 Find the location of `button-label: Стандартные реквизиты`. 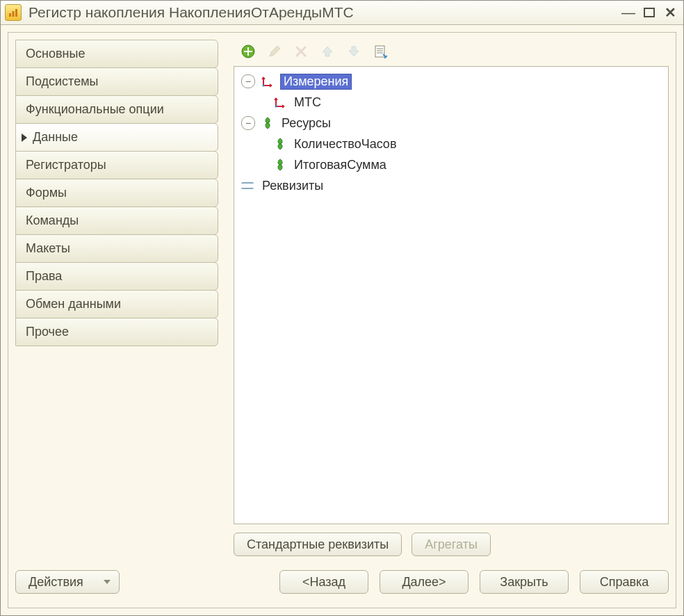

button-label: Стандартные реквизиты is located at coordinates (318, 545).